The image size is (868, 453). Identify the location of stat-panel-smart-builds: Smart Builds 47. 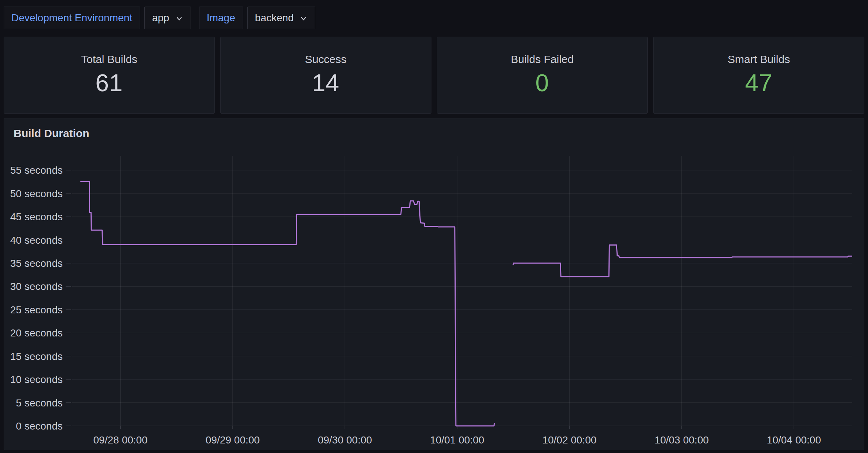
(759, 75).